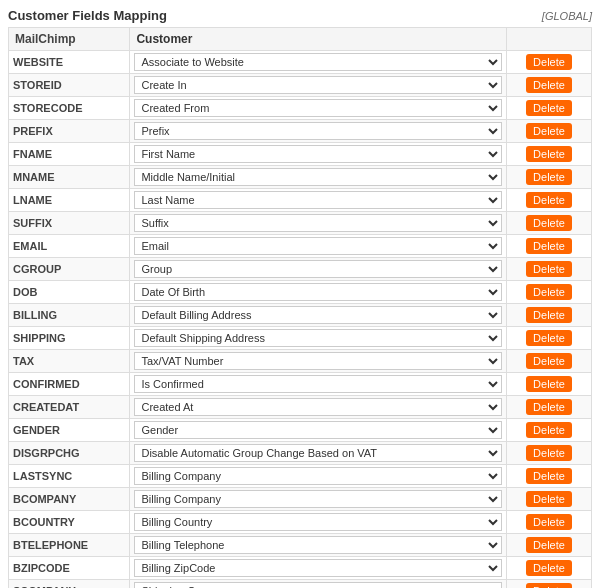  What do you see at coordinates (300, 362) in the screenshot?
I see `table-row: TAXTax/VAT NumberDelete` at bounding box center [300, 362].